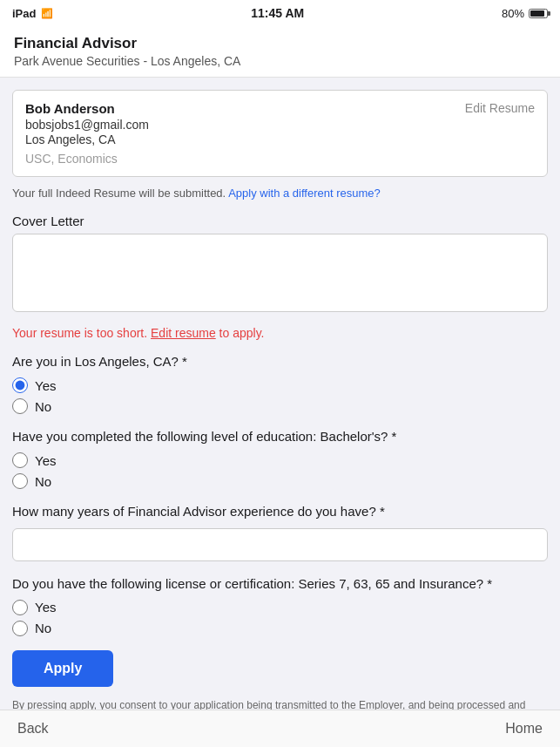 Image resolution: width=560 pixels, height=747 pixels. What do you see at coordinates (183, 333) in the screenshot?
I see `edit-resume-error-link: Edit resume` at bounding box center [183, 333].